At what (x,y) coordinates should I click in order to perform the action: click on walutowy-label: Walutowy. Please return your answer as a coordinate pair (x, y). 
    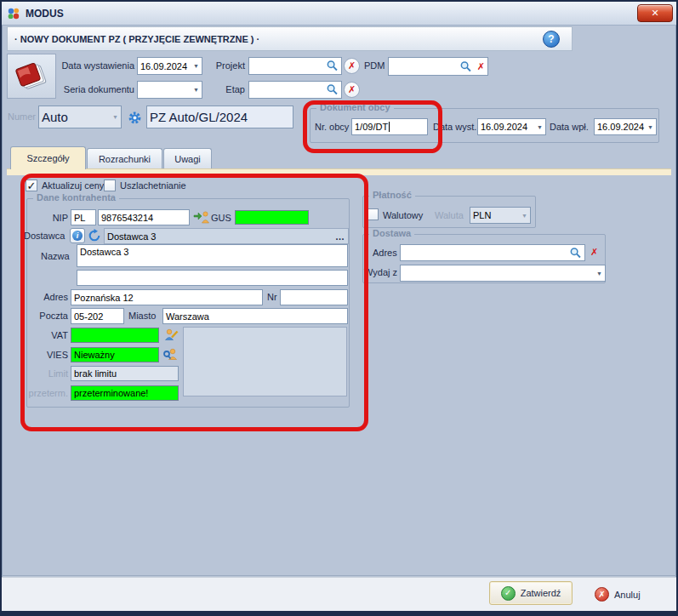
    Looking at the image, I should click on (403, 215).